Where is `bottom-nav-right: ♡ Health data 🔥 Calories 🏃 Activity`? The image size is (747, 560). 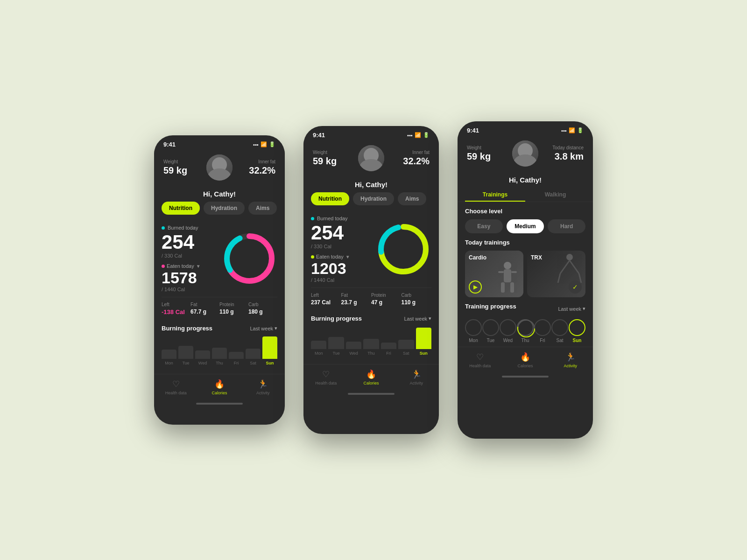 bottom-nav-right: ♡ Health data 🔥 Calories 🏃 Activity is located at coordinates (525, 361).